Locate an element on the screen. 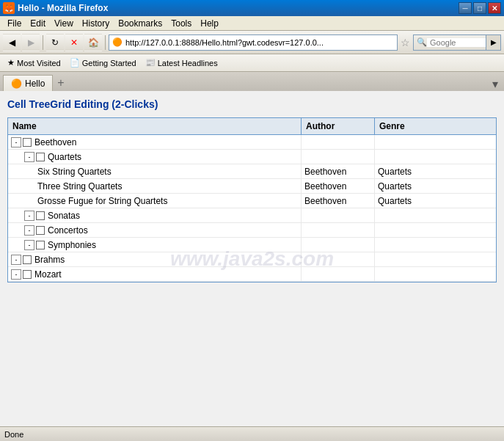 The image size is (504, 441). treegrid-header: Name Author Genre is located at coordinates (252, 126).